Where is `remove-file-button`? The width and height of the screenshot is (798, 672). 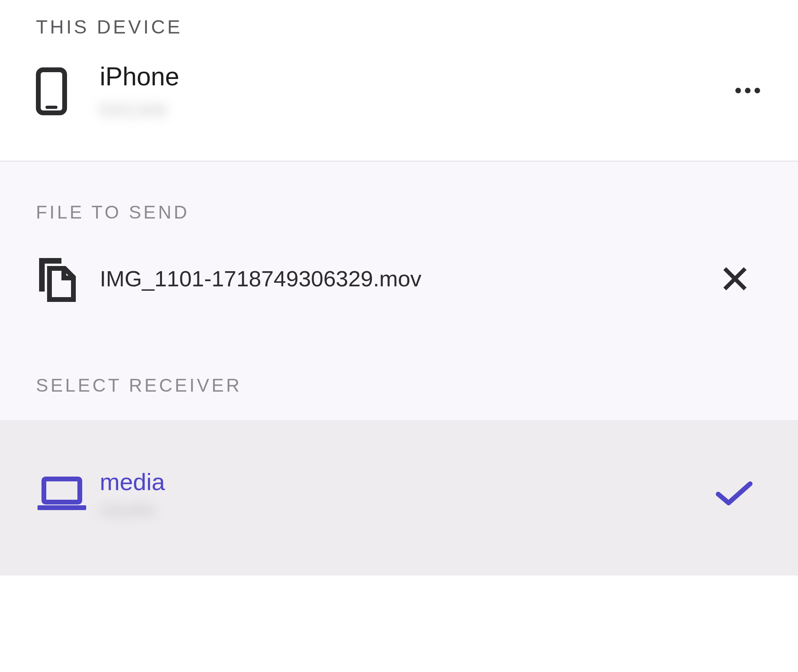 remove-file-button is located at coordinates (742, 279).